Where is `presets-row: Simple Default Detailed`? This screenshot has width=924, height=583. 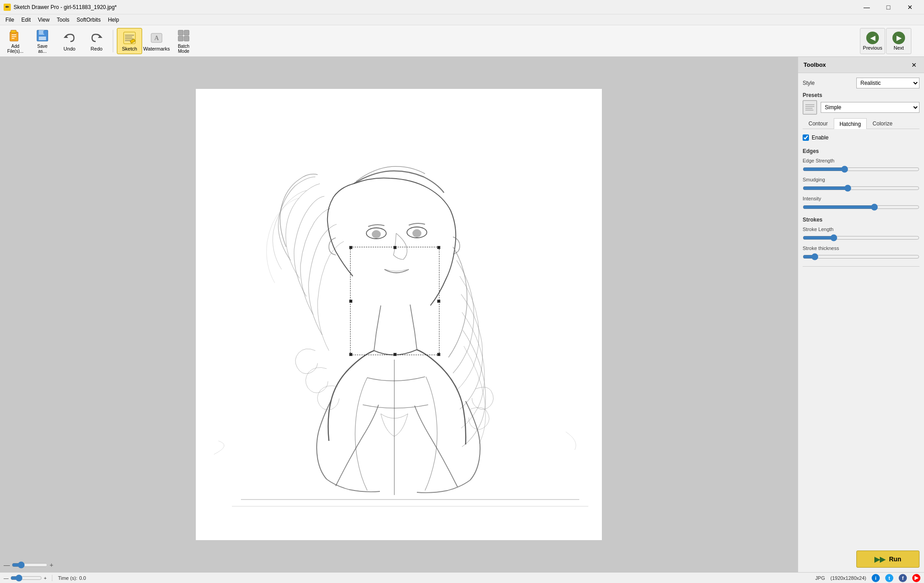 presets-row: Simple Default Detailed is located at coordinates (861, 107).